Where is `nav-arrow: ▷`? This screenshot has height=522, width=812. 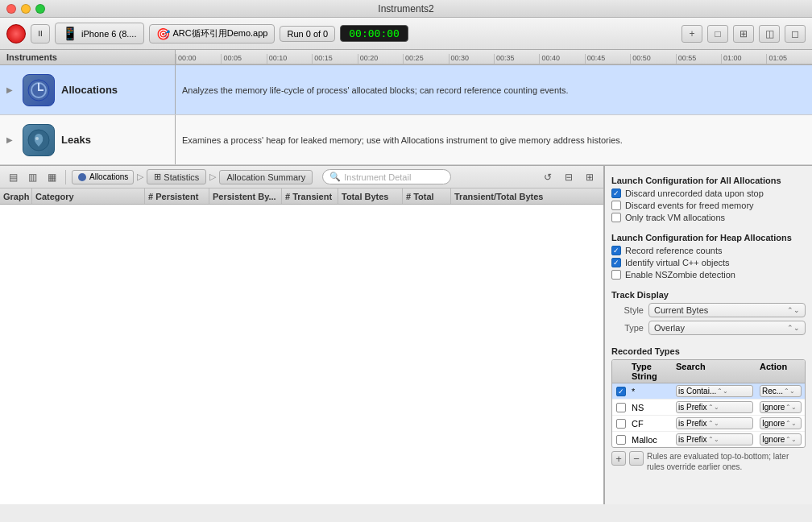
nav-arrow: ▷ is located at coordinates (140, 177).